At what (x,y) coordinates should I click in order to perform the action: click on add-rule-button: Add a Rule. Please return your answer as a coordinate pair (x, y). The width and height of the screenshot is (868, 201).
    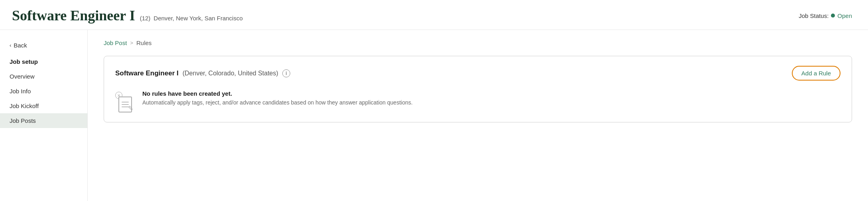
    Looking at the image, I should click on (816, 73).